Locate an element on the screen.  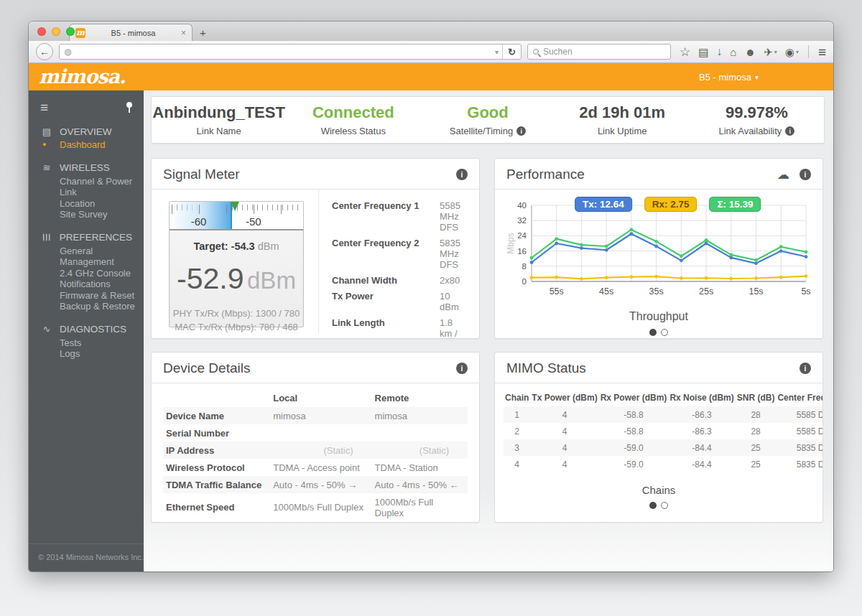
minimize-window-button is located at coordinates (56, 32).